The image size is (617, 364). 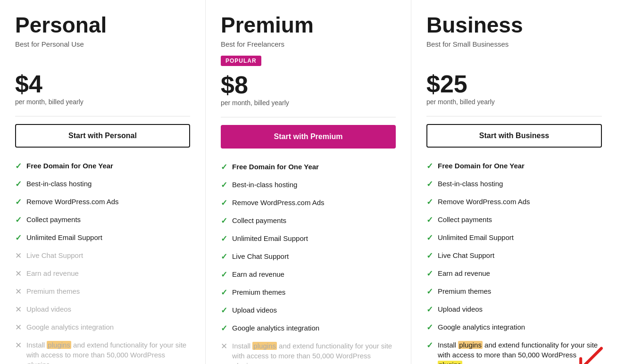 I want to click on arrow-decoration, so click(x=591, y=354).